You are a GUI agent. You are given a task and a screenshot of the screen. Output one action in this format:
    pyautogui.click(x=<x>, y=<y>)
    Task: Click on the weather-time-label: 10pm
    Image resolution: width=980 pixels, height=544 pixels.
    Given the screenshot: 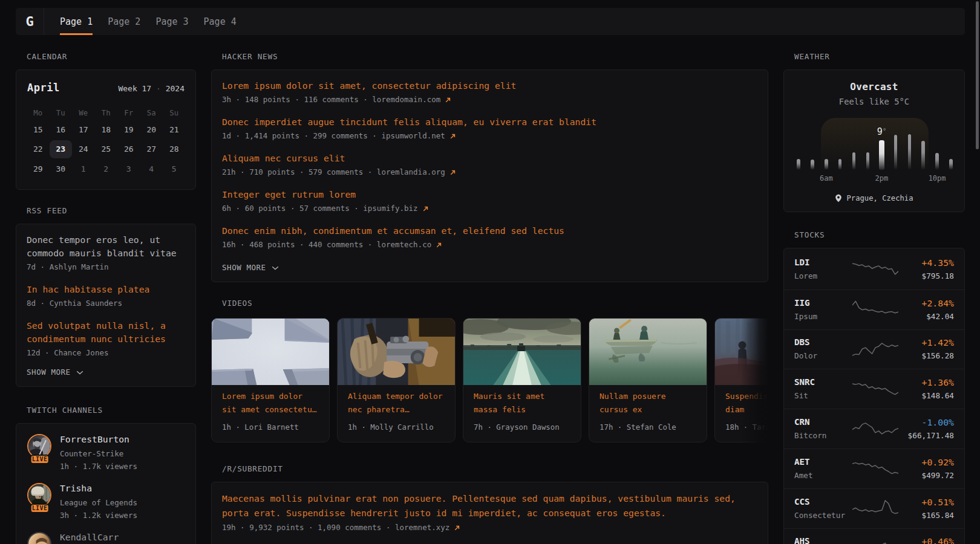 What is the action you would take?
    pyautogui.click(x=938, y=178)
    